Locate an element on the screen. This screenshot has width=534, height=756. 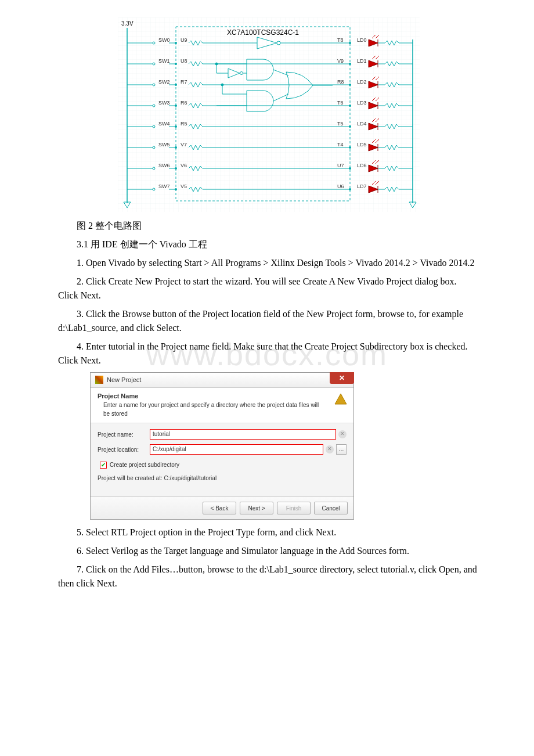
dialog-header: Project Name Enter a name for your proje… is located at coordinates (222, 406).